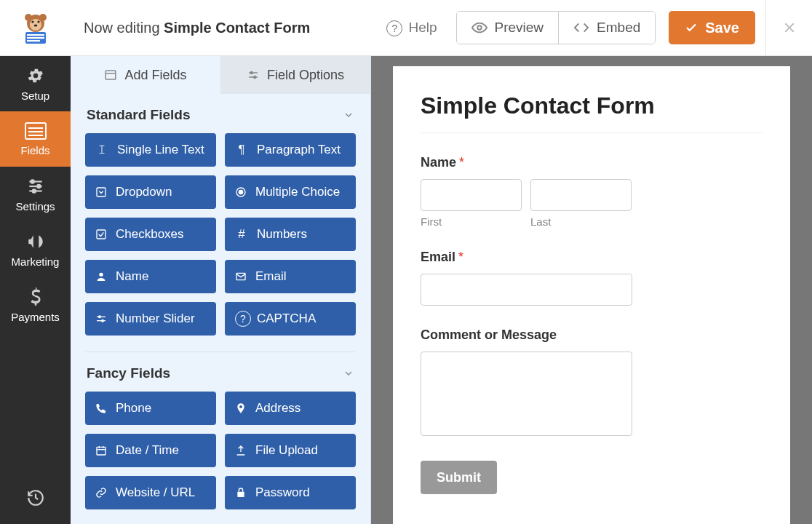 The image size is (812, 524). I want to click on field-label: Checkboxes, so click(150, 234).